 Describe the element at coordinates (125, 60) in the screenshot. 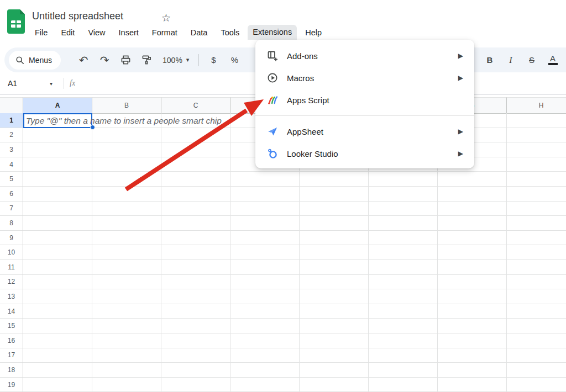

I see `print-button` at that location.